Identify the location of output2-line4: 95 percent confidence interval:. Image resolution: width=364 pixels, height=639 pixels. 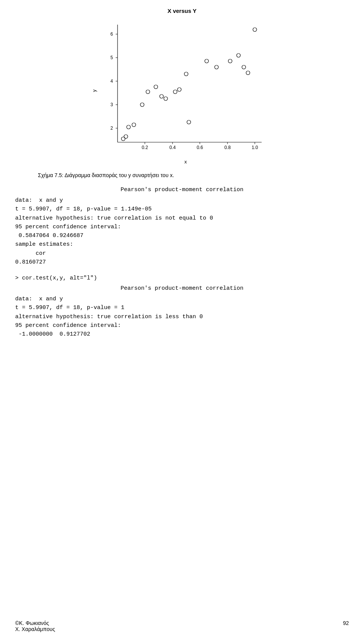
(182, 325).